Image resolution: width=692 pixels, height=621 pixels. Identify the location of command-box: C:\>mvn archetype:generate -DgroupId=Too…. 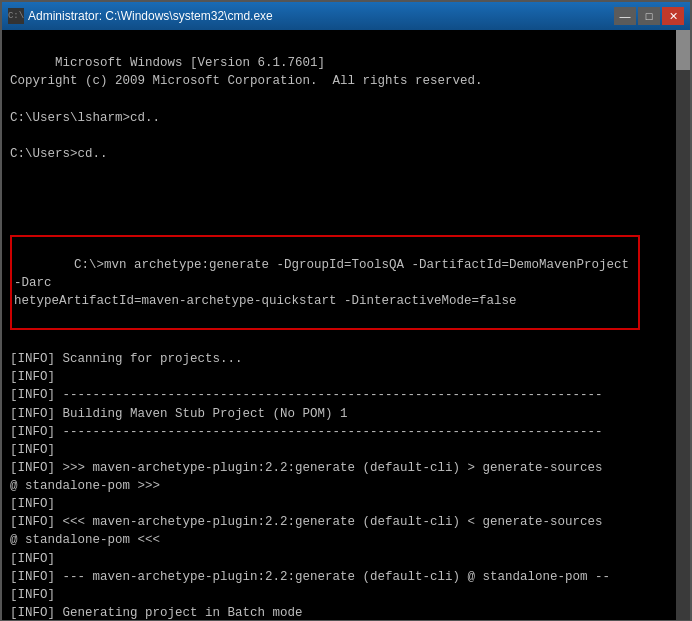
(325, 282).